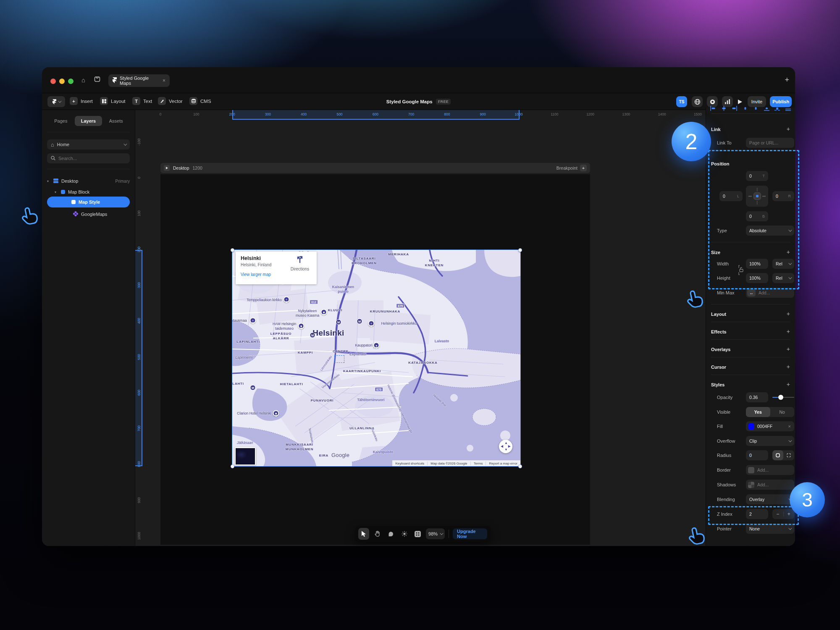  What do you see at coordinates (245, 456) in the screenshot?
I see `satellite-thumbnail` at bounding box center [245, 456].